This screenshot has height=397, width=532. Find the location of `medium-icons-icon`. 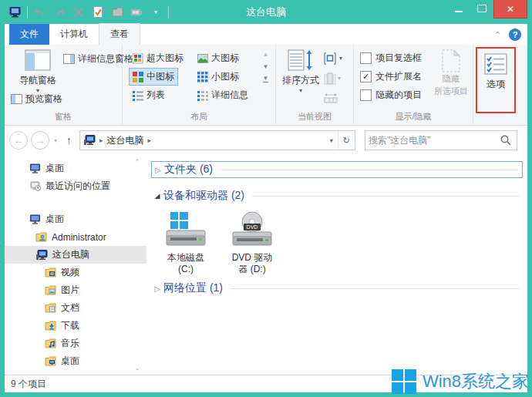

medium-icons-icon is located at coordinates (138, 77).